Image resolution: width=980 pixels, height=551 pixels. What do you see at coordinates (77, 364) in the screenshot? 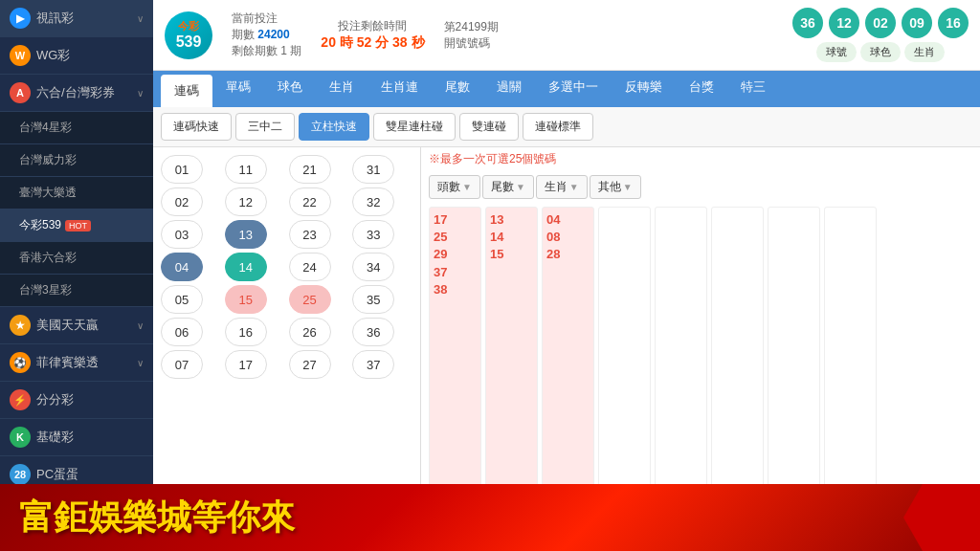
I see `sidebar-item-phili: ⚽ 菲律賓樂透 ∨` at bounding box center [77, 364].